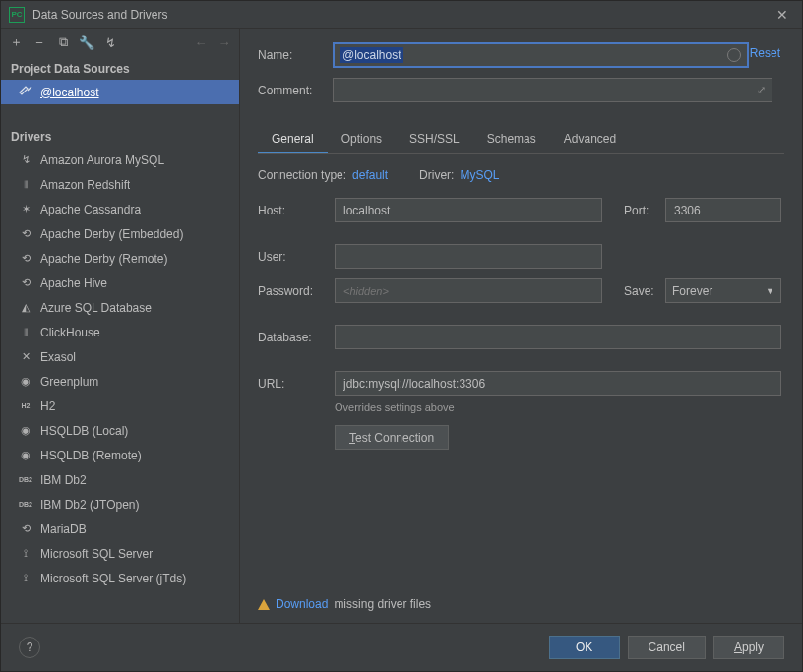 The image size is (803, 672). Describe the element at coordinates (382, 604) in the screenshot. I see `download-text: missing driver files` at that location.